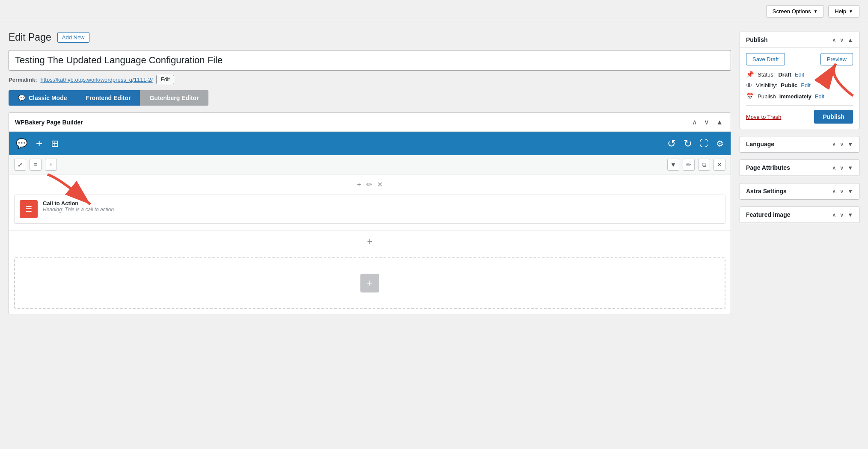  I want to click on screen-options-label: Screen Options, so click(792, 11).